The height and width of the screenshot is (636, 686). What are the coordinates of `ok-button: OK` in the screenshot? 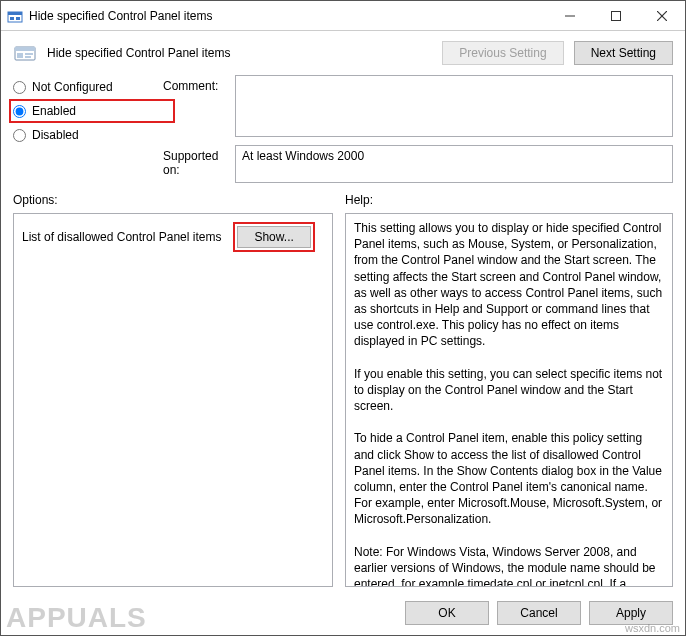 It's located at (447, 613).